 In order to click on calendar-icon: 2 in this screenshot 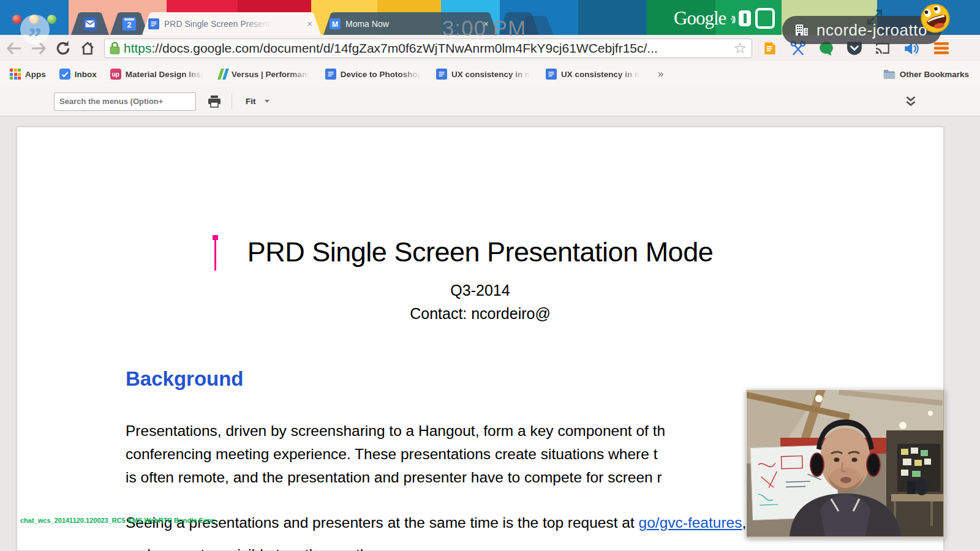, I will do `click(129, 24)`.